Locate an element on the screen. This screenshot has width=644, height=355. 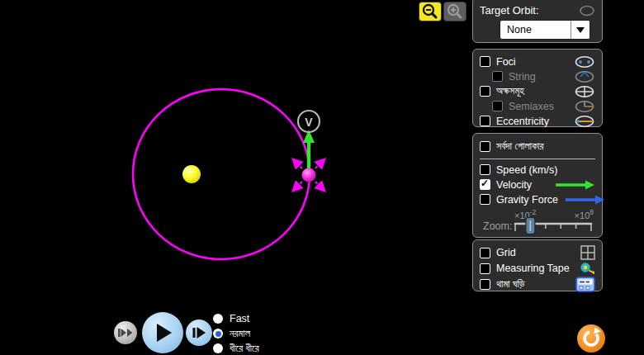
zoom-in-button is located at coordinates (455, 12).